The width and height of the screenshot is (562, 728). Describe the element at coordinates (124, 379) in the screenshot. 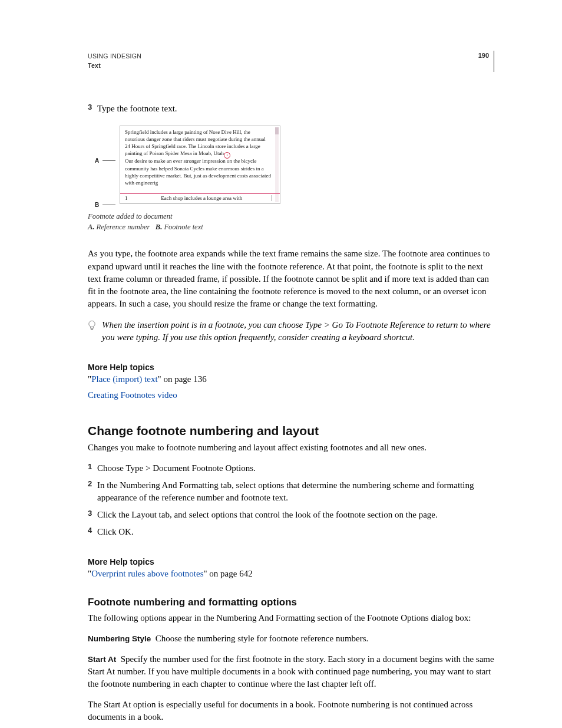

I see `link-place-import-text: Place (import) text` at that location.